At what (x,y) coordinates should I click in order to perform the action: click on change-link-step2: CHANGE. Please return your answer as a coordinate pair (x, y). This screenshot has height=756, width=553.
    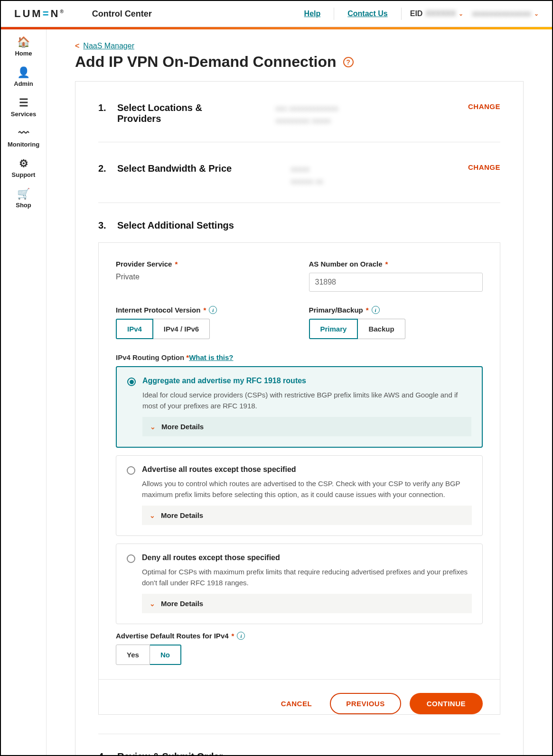
    Looking at the image, I should click on (484, 167).